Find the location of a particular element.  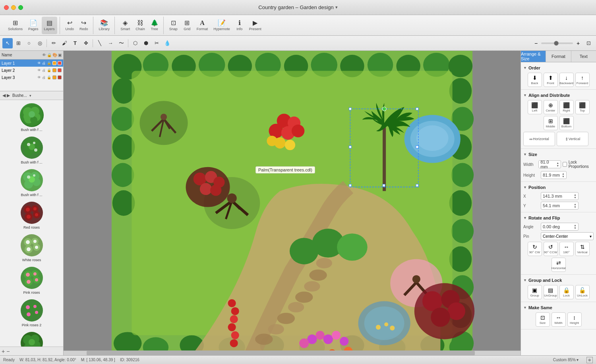

layer-1-lock: 🔒 is located at coordinates (49, 63).